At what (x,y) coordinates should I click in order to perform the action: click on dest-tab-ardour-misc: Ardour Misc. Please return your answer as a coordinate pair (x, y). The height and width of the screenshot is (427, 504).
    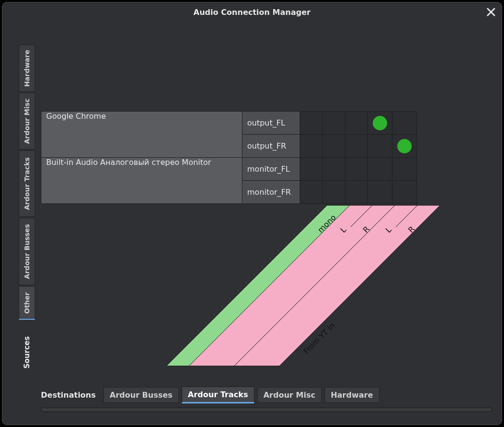
    Looking at the image, I should click on (290, 395).